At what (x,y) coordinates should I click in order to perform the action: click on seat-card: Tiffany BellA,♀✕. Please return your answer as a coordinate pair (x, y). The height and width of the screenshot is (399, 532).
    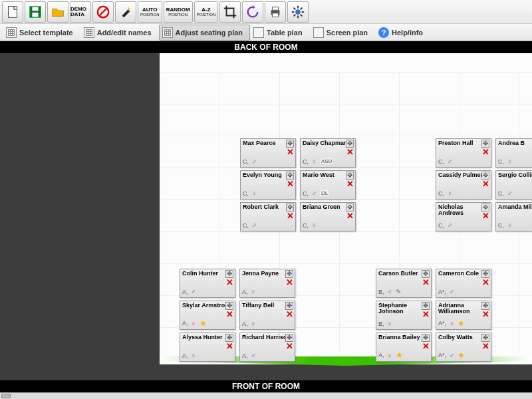
    Looking at the image, I should click on (267, 315).